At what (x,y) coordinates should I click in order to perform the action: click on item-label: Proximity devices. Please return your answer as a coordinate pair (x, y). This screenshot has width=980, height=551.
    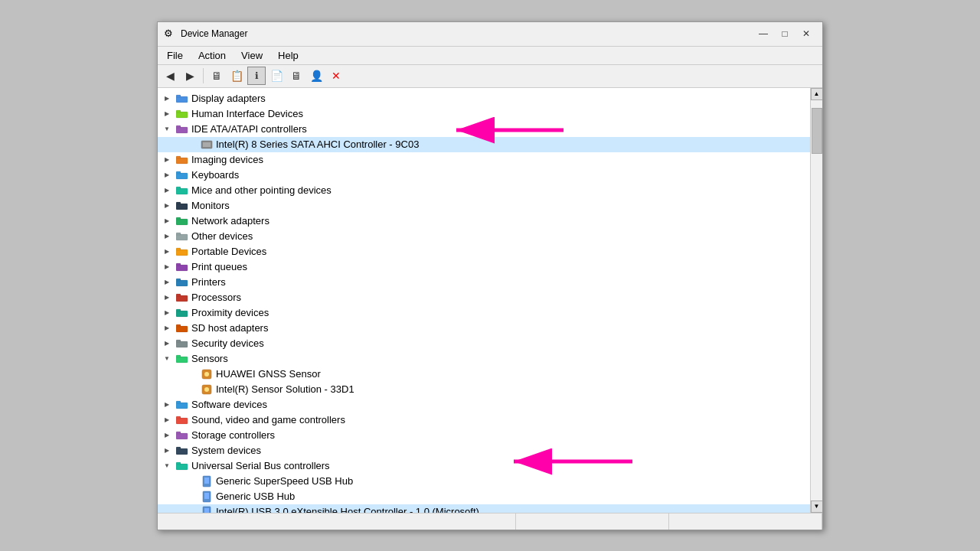
    Looking at the image, I should click on (230, 312).